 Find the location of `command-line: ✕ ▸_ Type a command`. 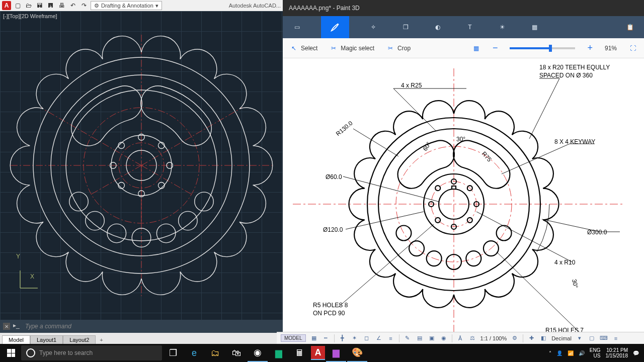

command-line: ✕ ▸_ Type a command is located at coordinates (141, 326).